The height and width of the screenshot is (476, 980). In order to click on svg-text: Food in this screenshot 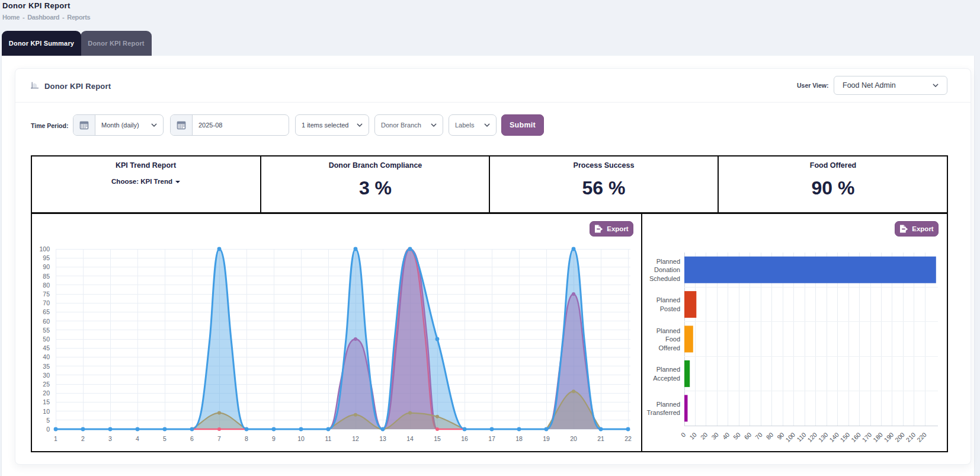, I will do `click(673, 339)`.